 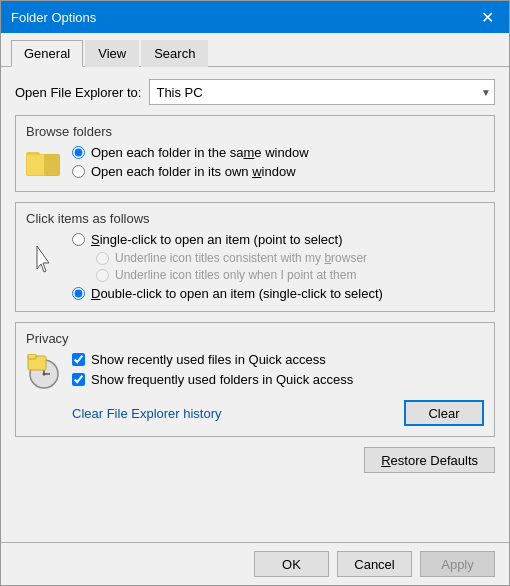 What do you see at coordinates (278, 413) in the screenshot?
I see `clear-history-row: Clear File Explorer history Clear` at bounding box center [278, 413].